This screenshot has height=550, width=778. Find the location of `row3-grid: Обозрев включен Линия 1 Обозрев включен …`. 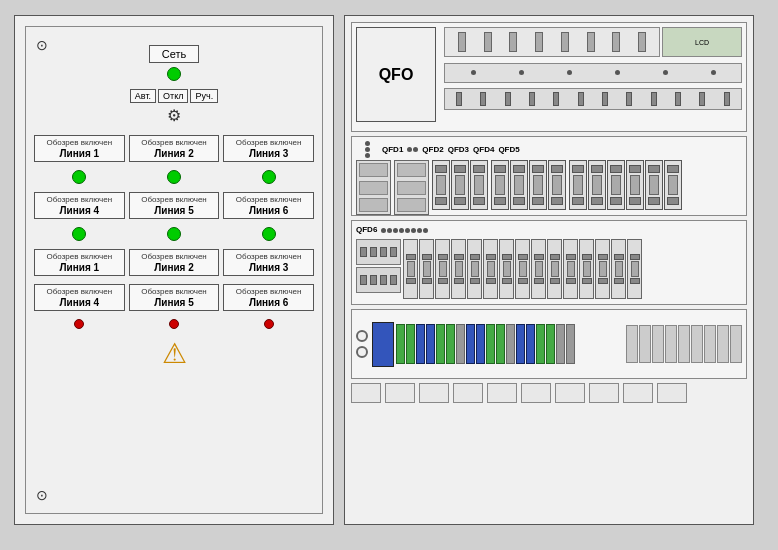

row3-grid: Обозрев включен Линия 1 Обозрев включен … is located at coordinates (174, 262).